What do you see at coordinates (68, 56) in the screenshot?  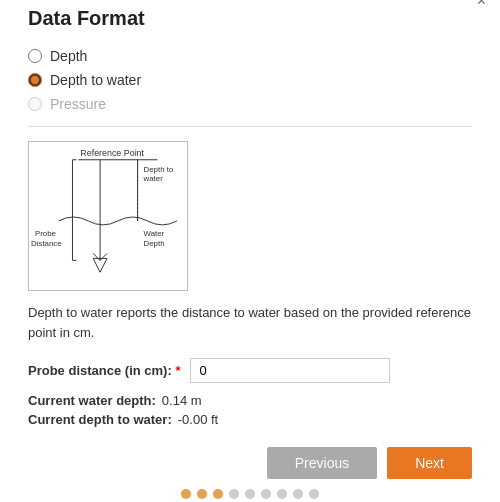 I see `option-depth-label: Depth` at bounding box center [68, 56].